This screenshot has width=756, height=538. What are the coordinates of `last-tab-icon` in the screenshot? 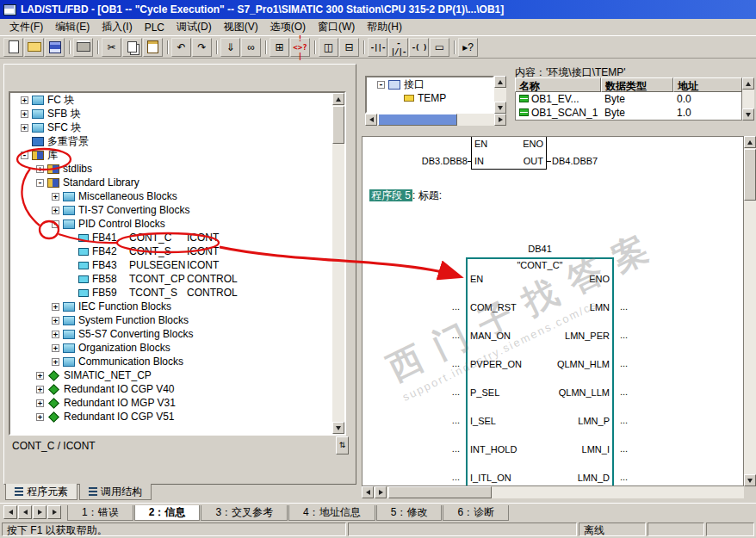 It's located at (54, 512).